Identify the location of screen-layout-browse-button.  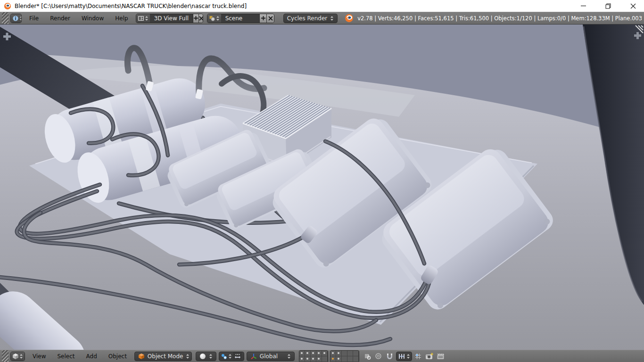
(143, 18).